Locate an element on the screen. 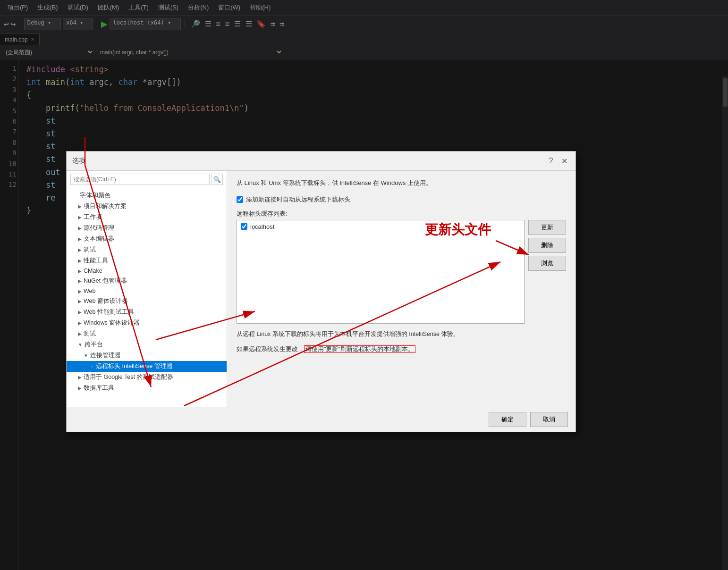 The image size is (728, 570). tree-item-label: 工作项 is located at coordinates (93, 217).